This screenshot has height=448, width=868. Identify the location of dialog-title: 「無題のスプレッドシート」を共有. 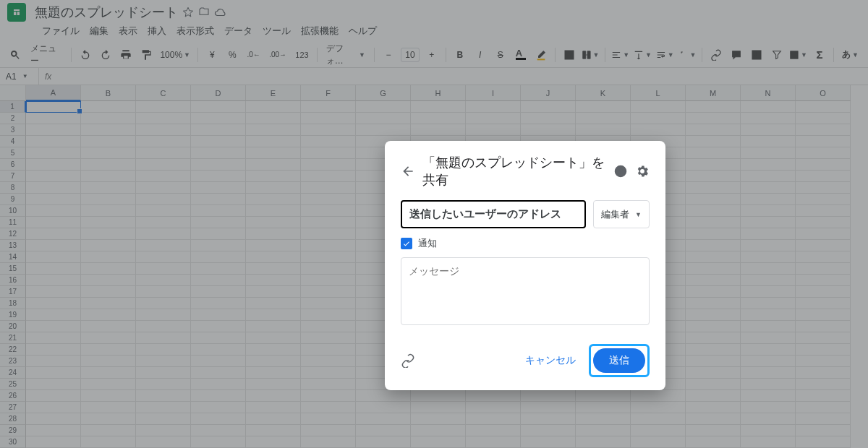
(514, 171).